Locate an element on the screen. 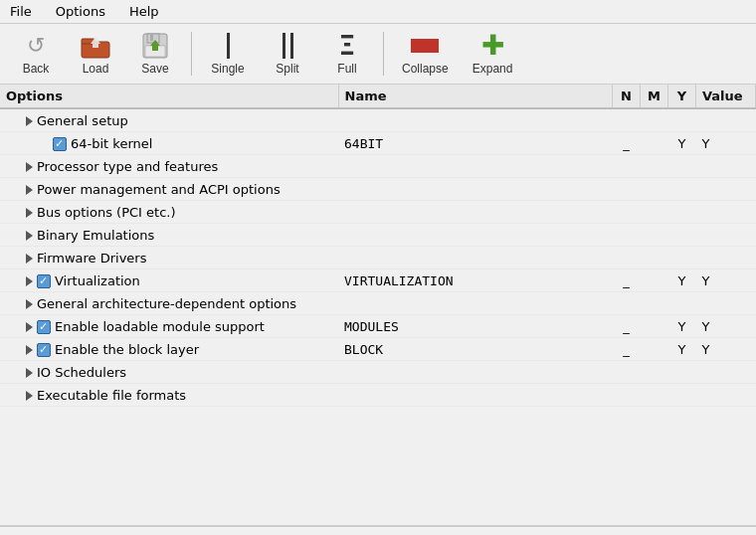 The height and width of the screenshot is (535, 756). option-cell: General setup is located at coordinates (169, 120).